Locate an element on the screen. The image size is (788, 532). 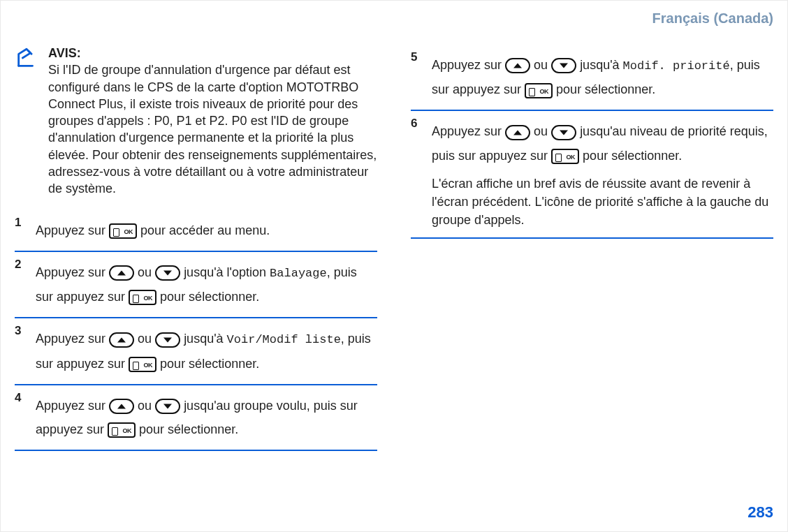
page-number: 283 is located at coordinates (760, 512).